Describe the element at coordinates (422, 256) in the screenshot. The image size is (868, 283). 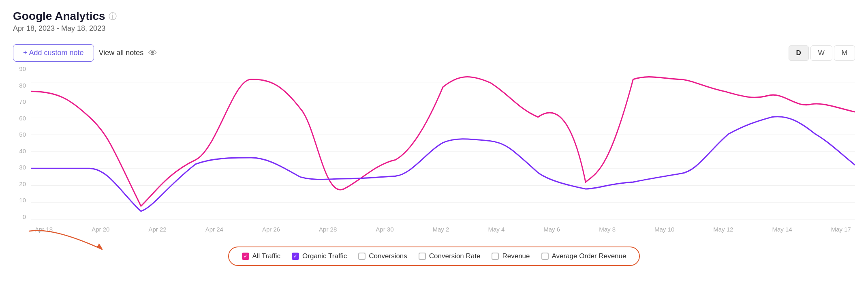
I see `legend-checkbox-conversion-rate` at that location.